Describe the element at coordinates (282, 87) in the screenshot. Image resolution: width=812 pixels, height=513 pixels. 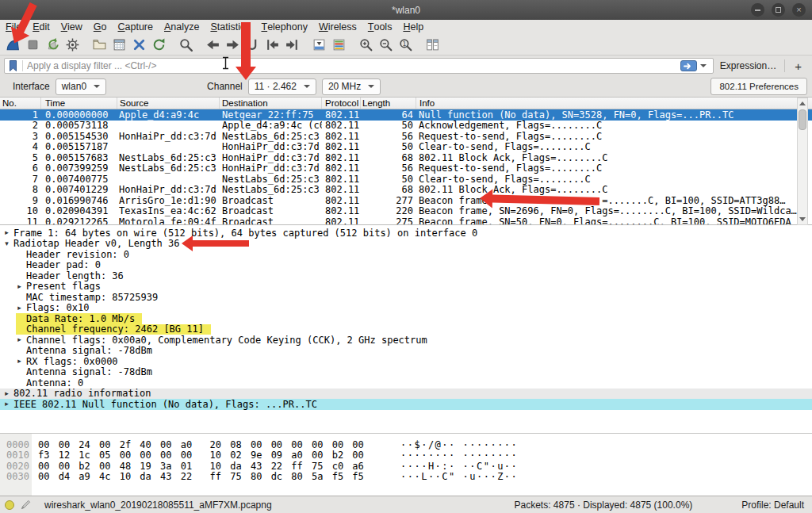
I see `channel-dropdown: 11 · 2.462` at that location.